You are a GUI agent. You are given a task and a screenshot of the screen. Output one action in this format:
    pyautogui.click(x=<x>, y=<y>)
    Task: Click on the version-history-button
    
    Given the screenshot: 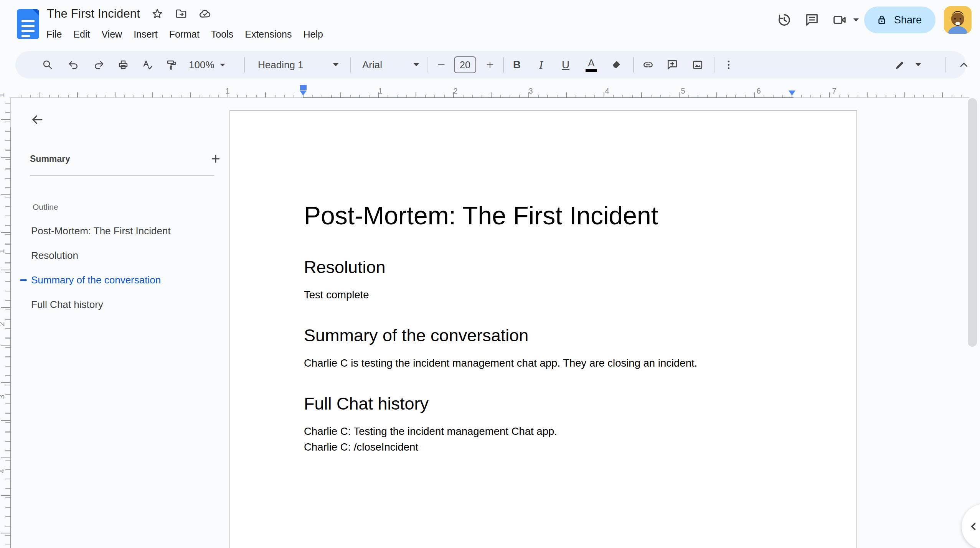 What is the action you would take?
    pyautogui.click(x=784, y=20)
    